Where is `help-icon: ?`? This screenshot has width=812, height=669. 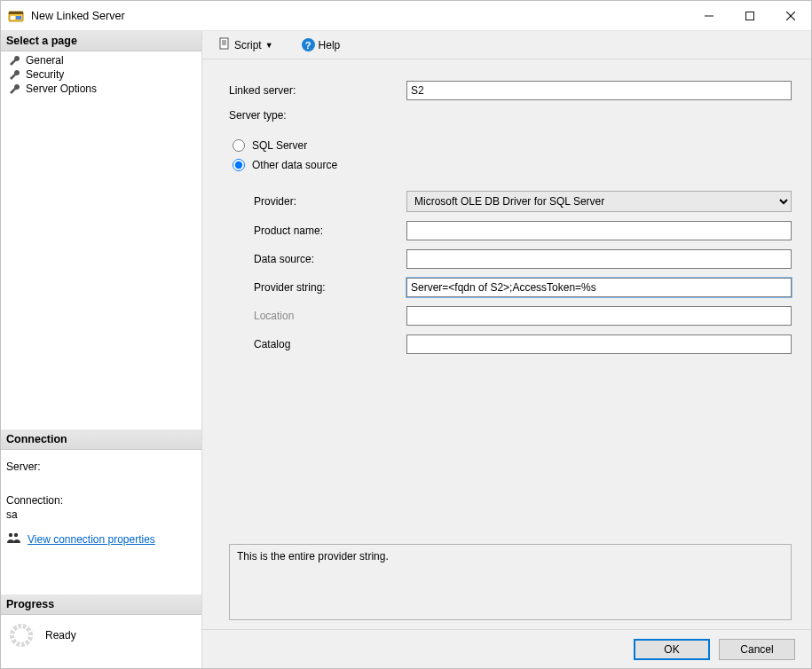
help-icon: ? is located at coordinates (309, 44).